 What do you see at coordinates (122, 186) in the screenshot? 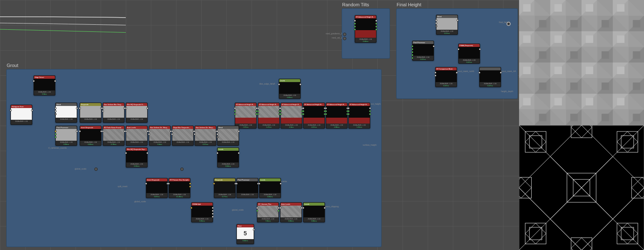
I see `label-split-mask: split_mask` at bounding box center [122, 186].